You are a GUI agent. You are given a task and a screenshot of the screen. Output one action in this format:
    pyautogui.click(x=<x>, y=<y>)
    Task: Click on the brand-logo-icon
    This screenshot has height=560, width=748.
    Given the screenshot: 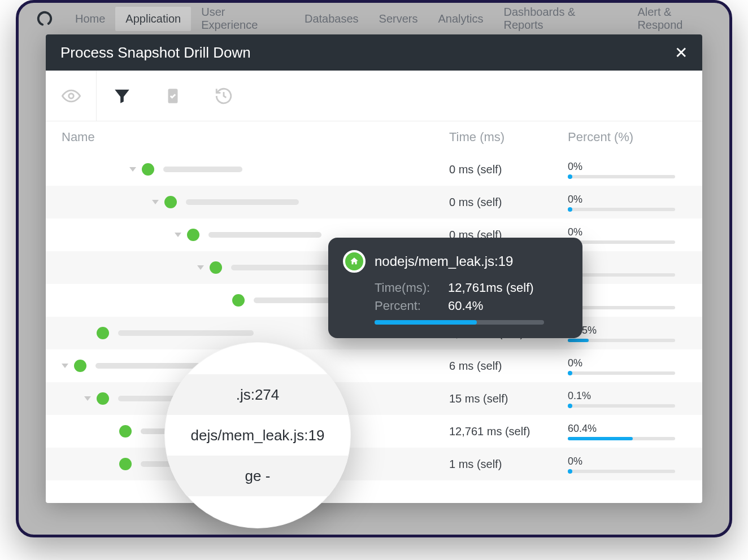 What is the action you would take?
    pyautogui.click(x=45, y=19)
    